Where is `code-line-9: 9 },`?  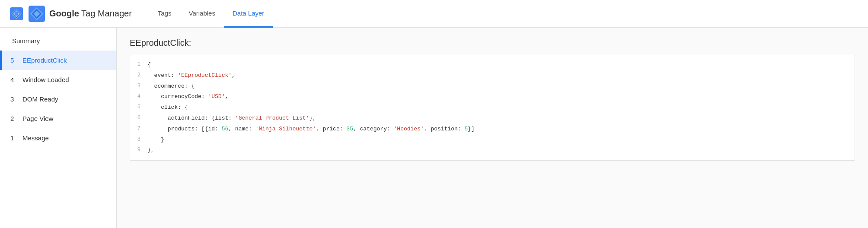
code-line-9: 9 }, is located at coordinates (492, 150).